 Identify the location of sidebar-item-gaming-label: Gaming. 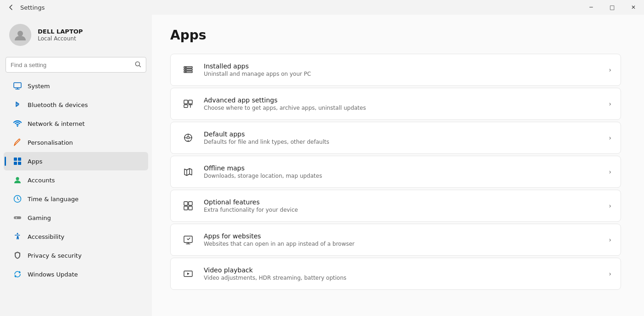
(40, 218).